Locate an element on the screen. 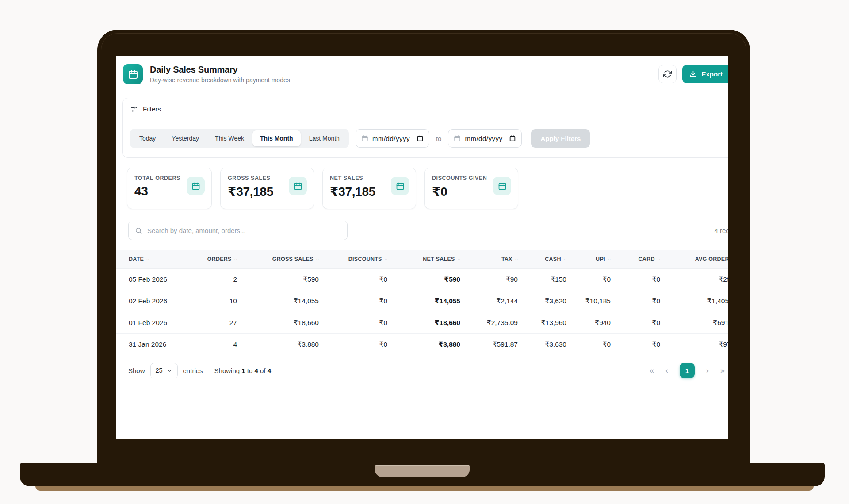 The image size is (849, 504). current-page-button: 1 is located at coordinates (687, 370).